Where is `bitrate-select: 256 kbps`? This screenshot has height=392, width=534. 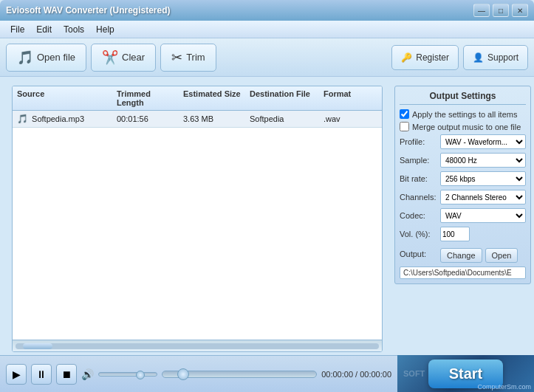 bitrate-select: 256 kbps is located at coordinates (483, 179).